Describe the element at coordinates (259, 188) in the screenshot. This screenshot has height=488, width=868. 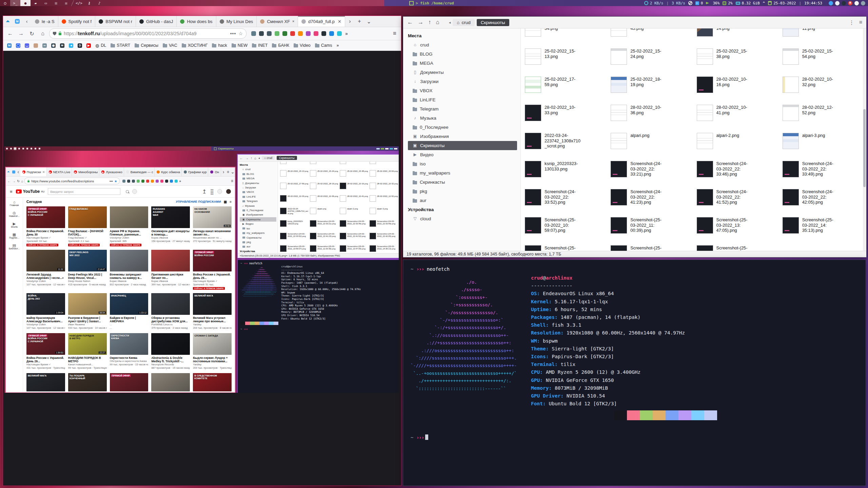
I see `sidebar-item-Загрузки: ↓Загрузки` at that location.